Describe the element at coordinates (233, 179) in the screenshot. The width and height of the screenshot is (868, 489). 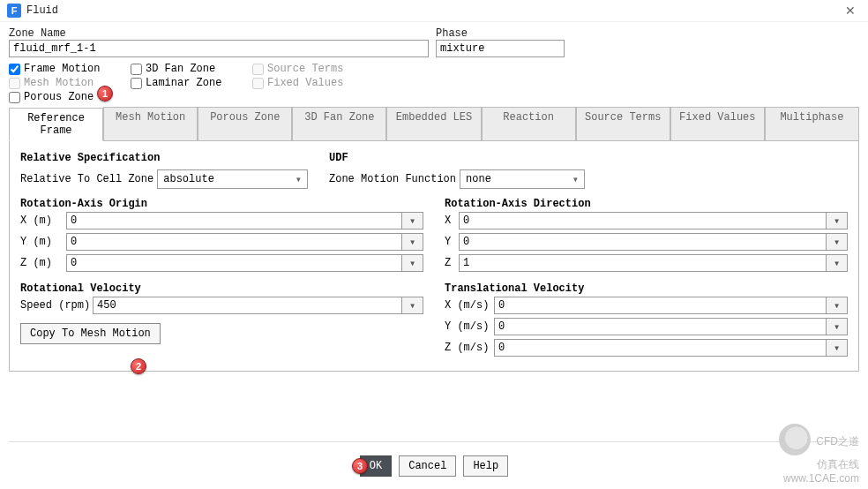
I see `relative-to-cell-zone-dropdown: absolute ▾` at that location.